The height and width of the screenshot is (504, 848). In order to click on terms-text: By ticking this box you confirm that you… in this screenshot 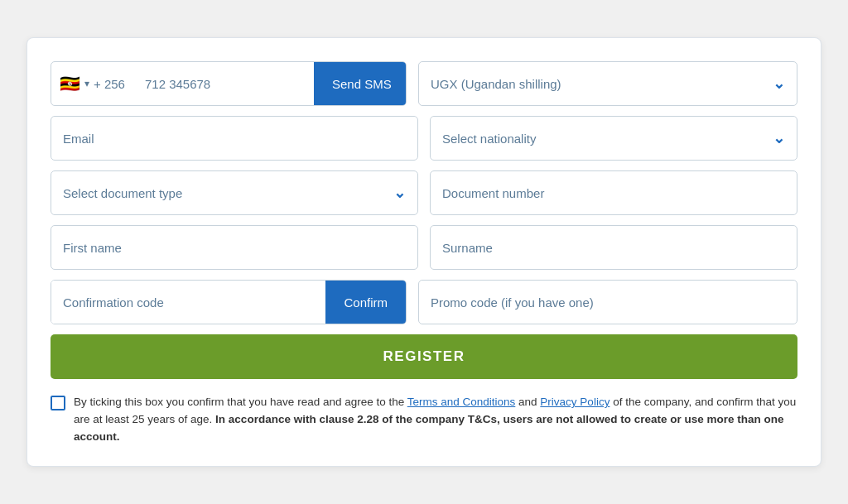, I will do `click(436, 420)`.